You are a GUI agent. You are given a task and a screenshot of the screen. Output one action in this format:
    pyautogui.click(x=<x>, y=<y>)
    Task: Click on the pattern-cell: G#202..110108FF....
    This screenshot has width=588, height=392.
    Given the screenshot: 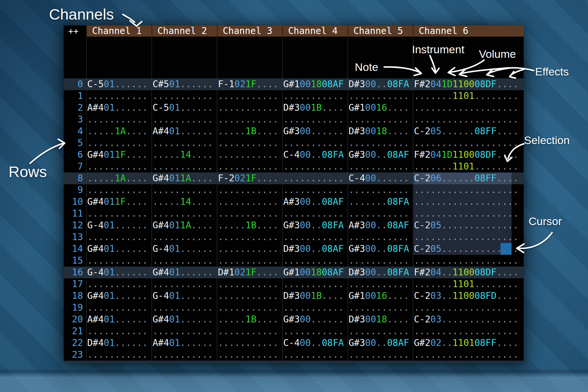 What is the action you would take?
    pyautogui.click(x=468, y=343)
    